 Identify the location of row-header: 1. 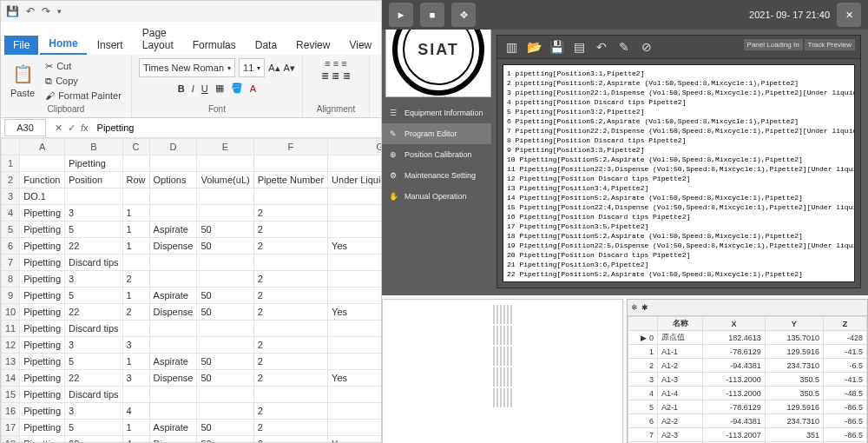
(10, 163).